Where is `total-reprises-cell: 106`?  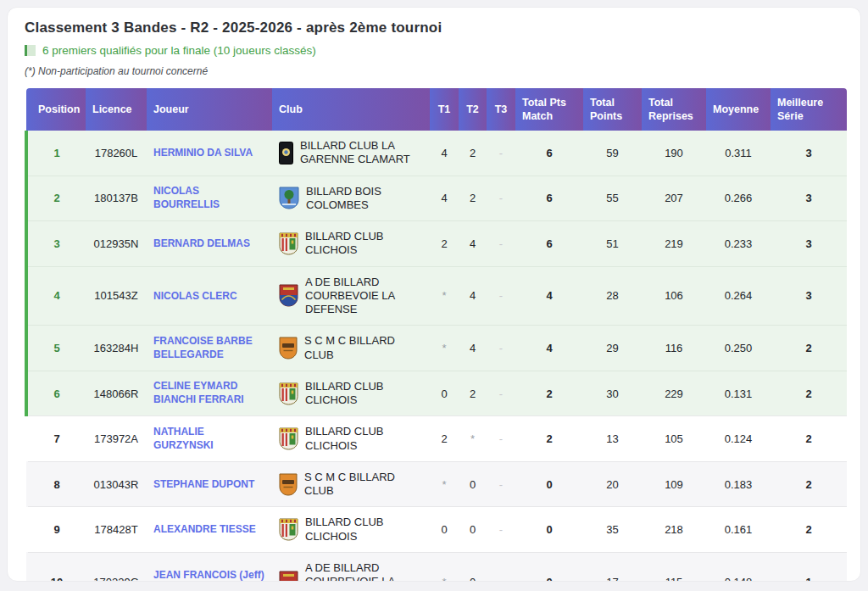
total-reprises-cell: 106 is located at coordinates (674, 296).